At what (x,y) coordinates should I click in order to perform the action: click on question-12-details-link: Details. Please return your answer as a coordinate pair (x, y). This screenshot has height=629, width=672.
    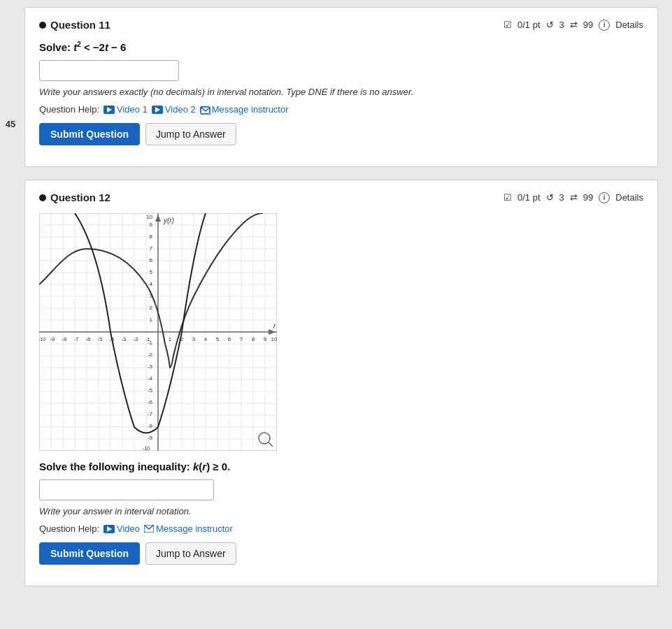
    Looking at the image, I should click on (629, 197).